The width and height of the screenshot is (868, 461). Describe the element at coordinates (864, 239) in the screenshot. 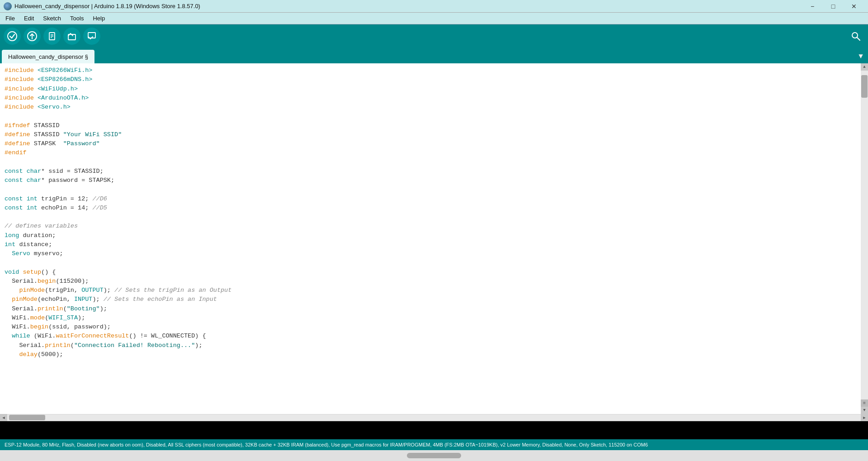

I see `vertical-scrollbar: ▲ ≡ ▼` at that location.